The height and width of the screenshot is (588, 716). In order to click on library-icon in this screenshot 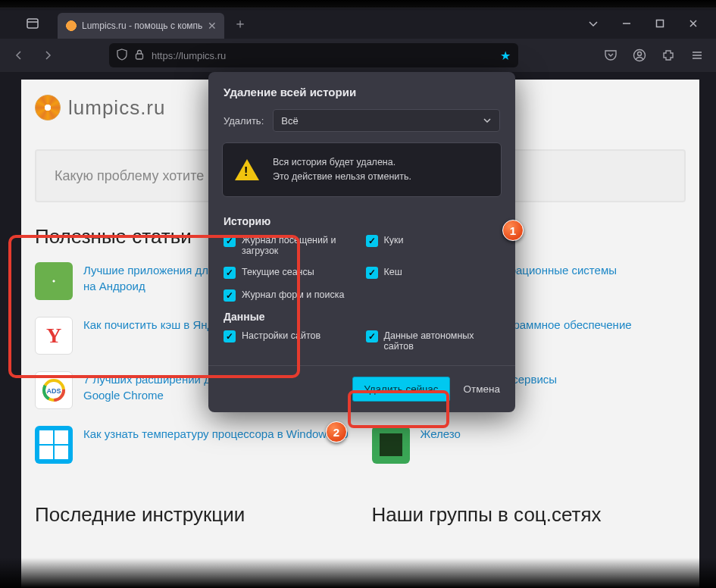, I will do `click(33, 23)`.